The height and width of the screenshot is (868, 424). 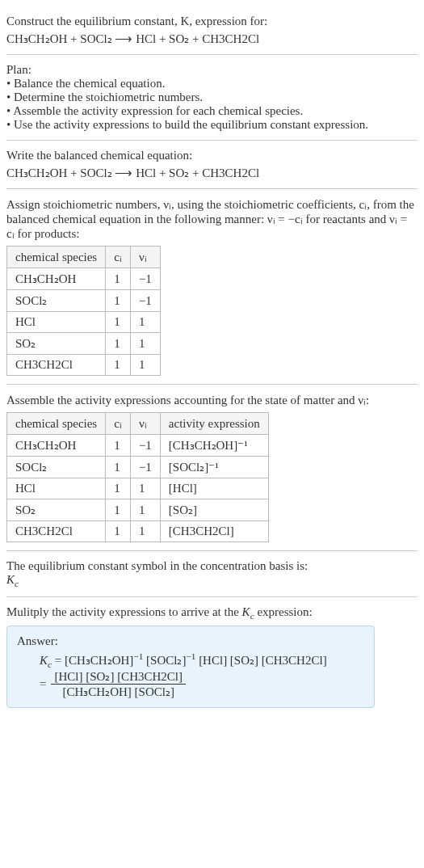 I want to click on cell-activity: [CH3CH2Cl], so click(x=214, y=532).